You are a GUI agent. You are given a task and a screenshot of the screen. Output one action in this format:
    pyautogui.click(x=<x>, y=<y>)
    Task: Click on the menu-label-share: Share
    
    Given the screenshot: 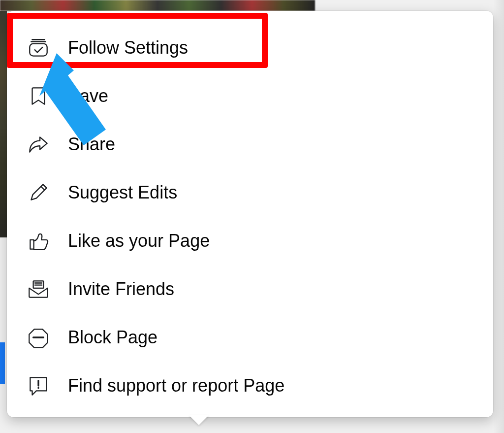 What is the action you would take?
    pyautogui.click(x=92, y=144)
    